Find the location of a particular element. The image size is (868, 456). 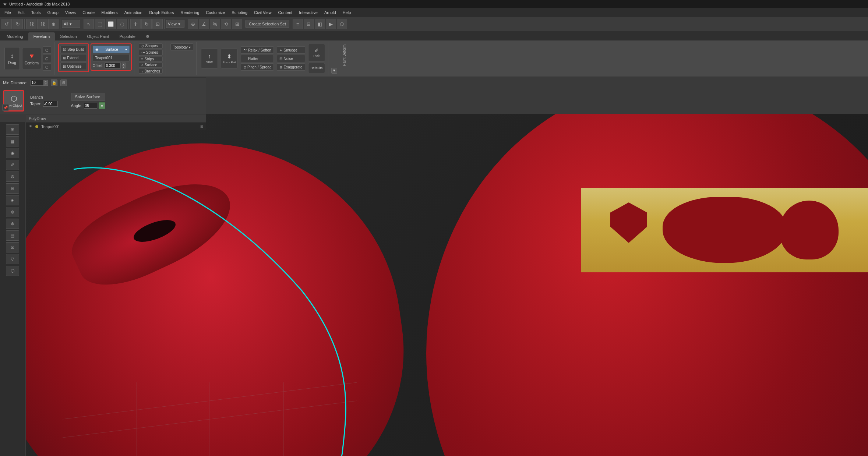

sidebar-icon-10: ▤ is located at coordinates (13, 236).